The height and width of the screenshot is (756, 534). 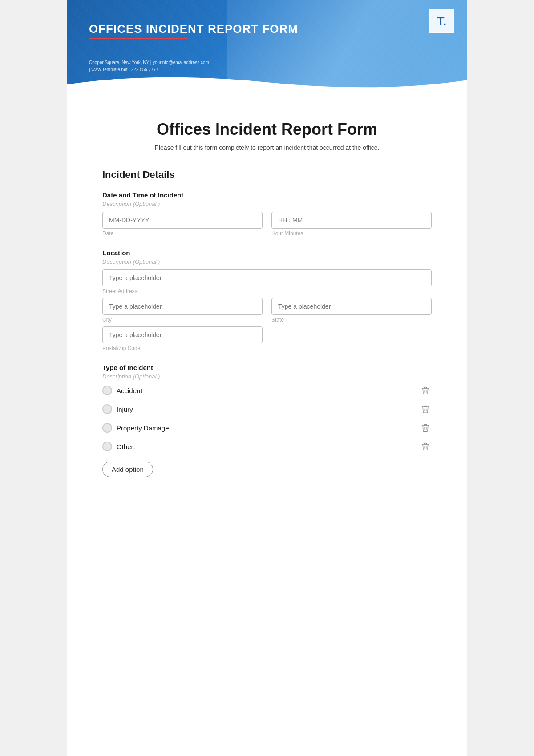 What do you see at coordinates (143, 428) in the screenshot?
I see `radio-label-property-damage: Property Damage` at bounding box center [143, 428].